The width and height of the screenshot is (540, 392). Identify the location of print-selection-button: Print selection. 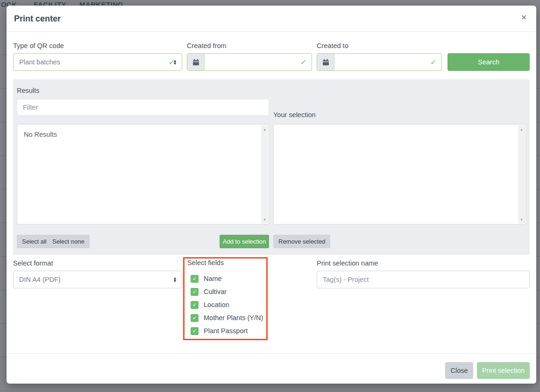
(504, 371).